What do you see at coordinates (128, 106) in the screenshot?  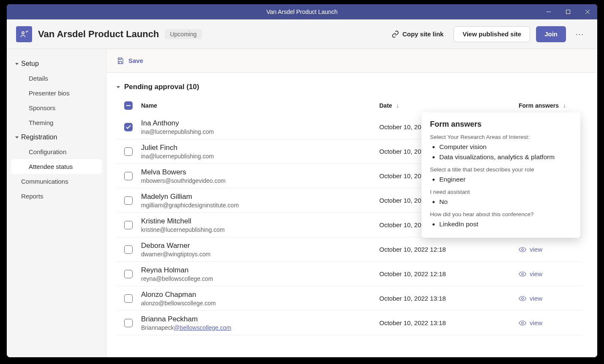 I see `indeterminate-icon` at bounding box center [128, 106].